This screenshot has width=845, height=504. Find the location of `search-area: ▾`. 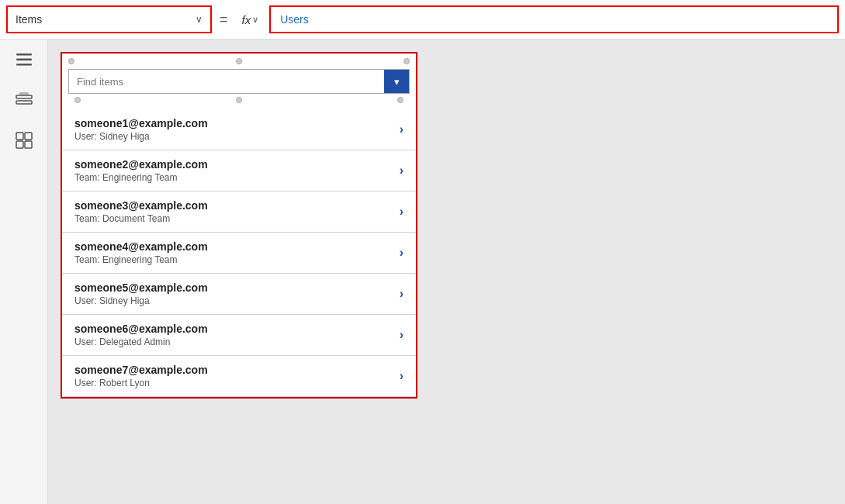

search-area: ▾ is located at coordinates (239, 81).